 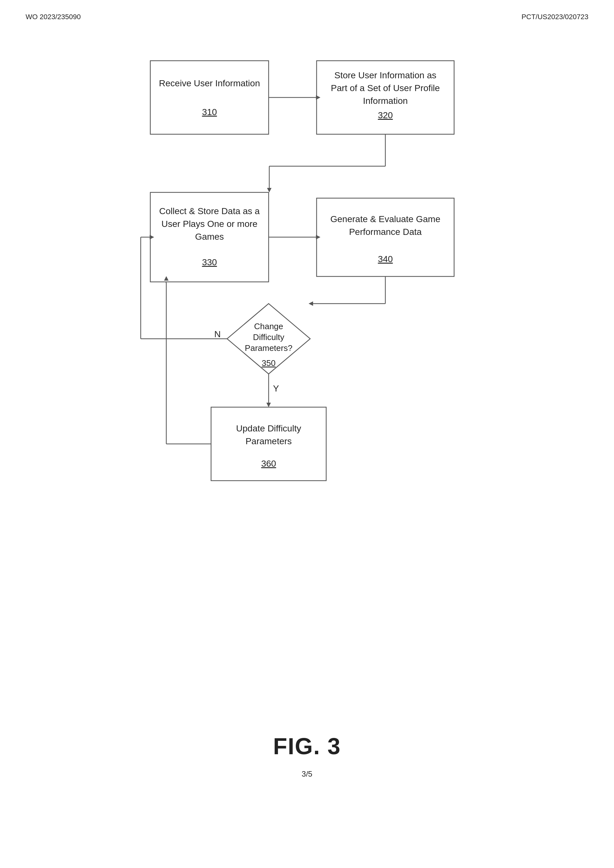 What do you see at coordinates (385, 219) in the screenshot?
I see `svg-text: Generate & Evaluate Game` at bounding box center [385, 219].